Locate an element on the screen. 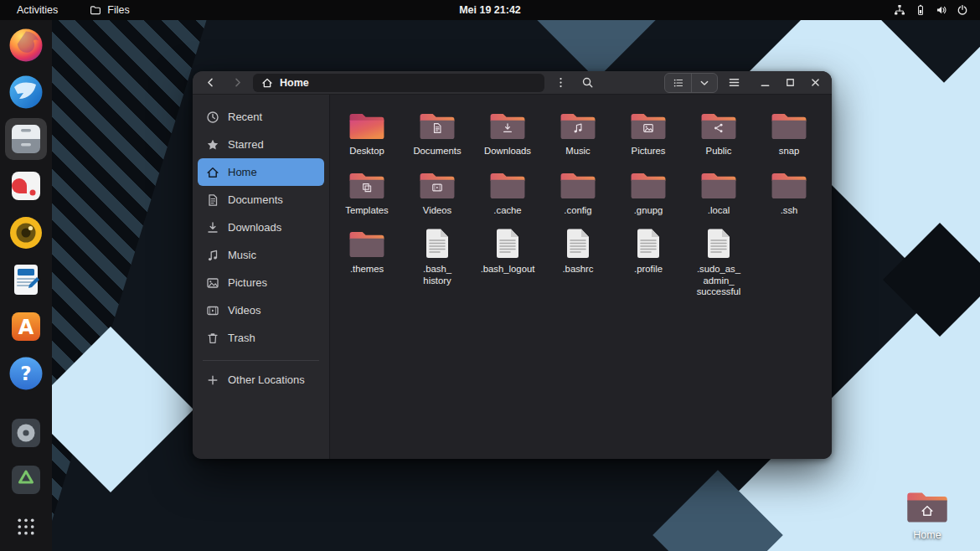 This screenshot has height=551, width=980. chevron-left-icon is located at coordinates (211, 82).